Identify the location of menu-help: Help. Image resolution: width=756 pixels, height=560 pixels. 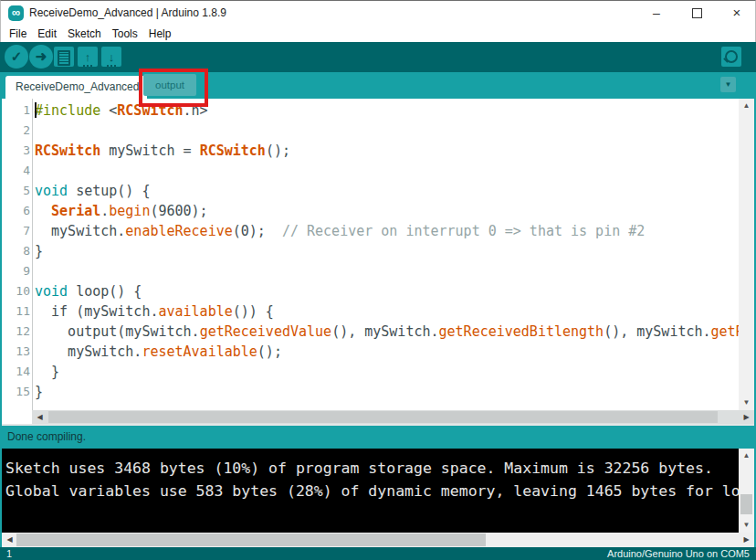
(161, 35).